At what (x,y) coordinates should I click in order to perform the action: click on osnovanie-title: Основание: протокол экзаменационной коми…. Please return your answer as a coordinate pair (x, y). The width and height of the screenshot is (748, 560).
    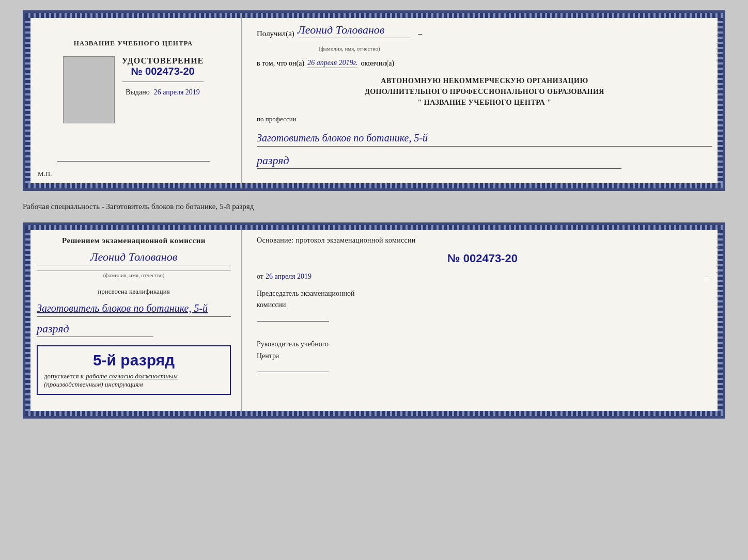
    Looking at the image, I should click on (482, 241).